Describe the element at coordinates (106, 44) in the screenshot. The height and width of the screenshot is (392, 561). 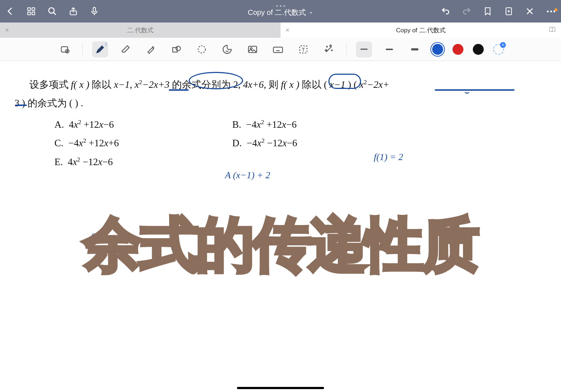
I see `bluetooth-icon: ᛒ` at that location.